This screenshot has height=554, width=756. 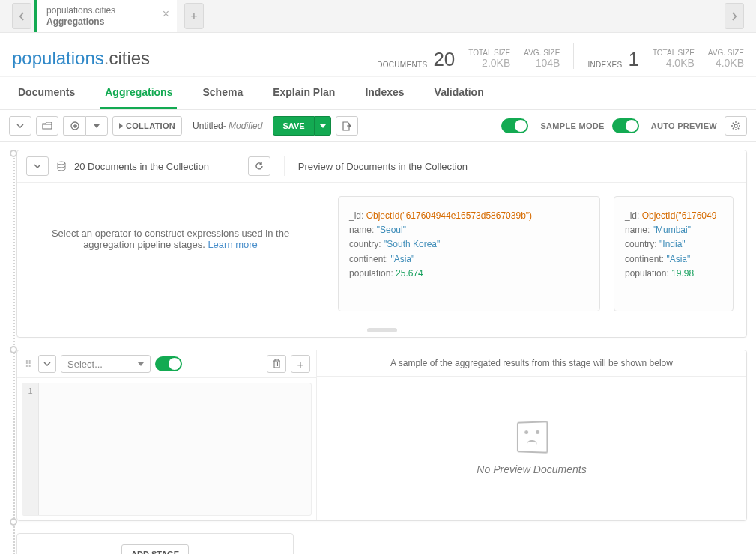 What do you see at coordinates (684, 126) in the screenshot?
I see `auto-preview-label: AUTO PREVIEW` at bounding box center [684, 126].